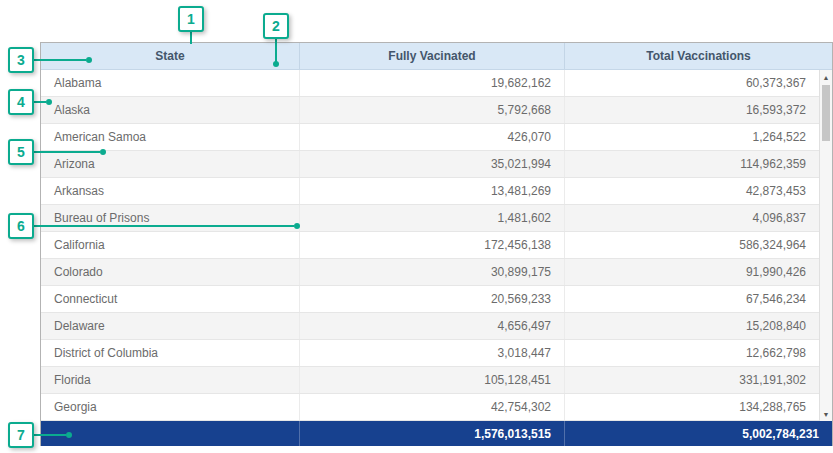  What do you see at coordinates (430, 300) in the screenshot?
I see `table-row: Connecticut20,569,23367,546,234` at bounding box center [430, 300].